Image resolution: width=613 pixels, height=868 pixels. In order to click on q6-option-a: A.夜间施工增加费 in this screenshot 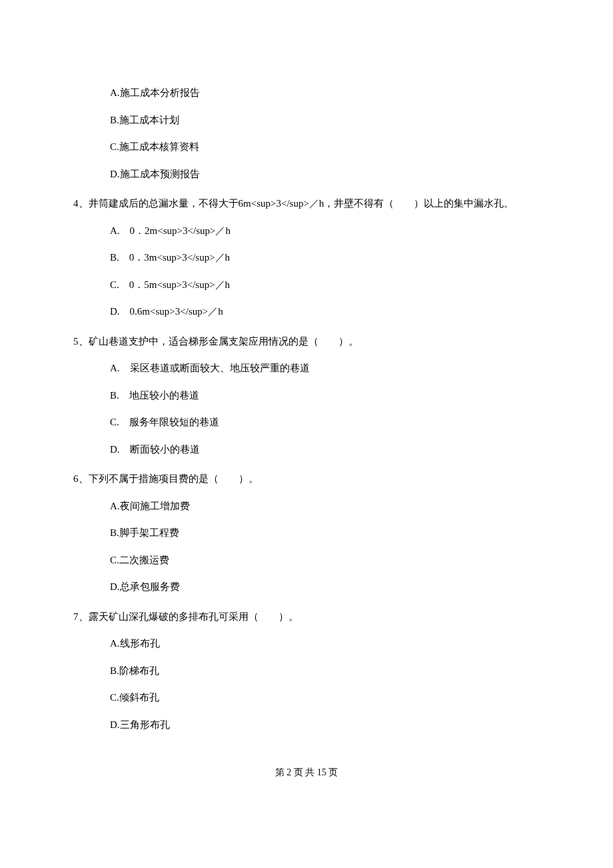, I will do `click(306, 507)`.